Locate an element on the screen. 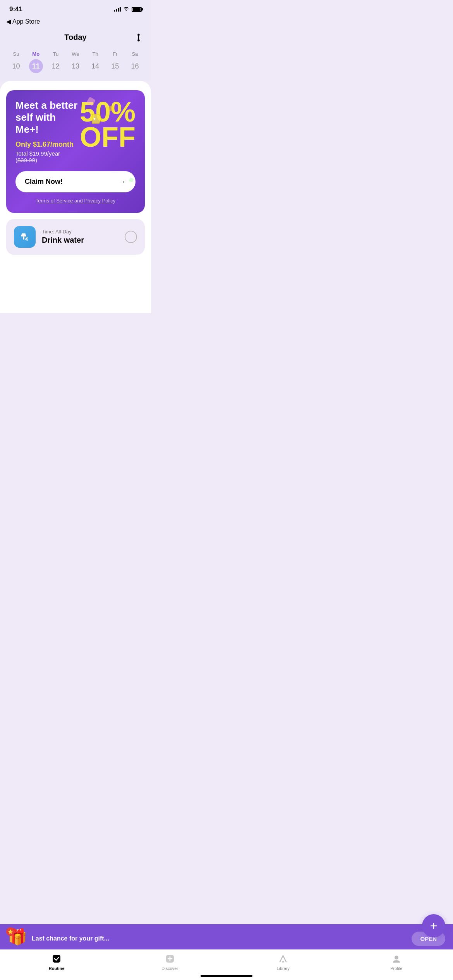 The height and width of the screenshot is (980, 453). habit-info: Time: All-Day Drink water is located at coordinates (80, 237).